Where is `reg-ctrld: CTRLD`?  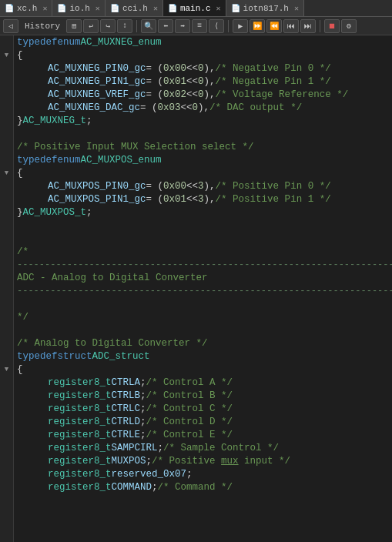 reg-ctrld: CTRLD is located at coordinates (126, 422).